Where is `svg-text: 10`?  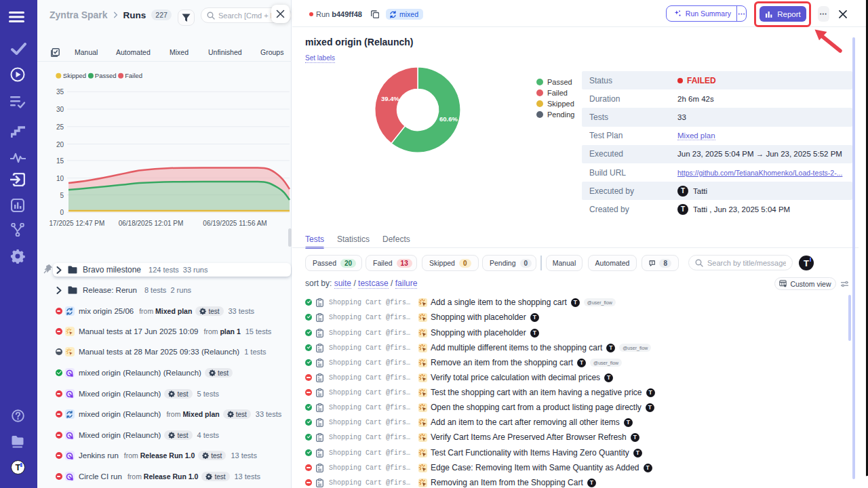
svg-text: 10 is located at coordinates (60, 179).